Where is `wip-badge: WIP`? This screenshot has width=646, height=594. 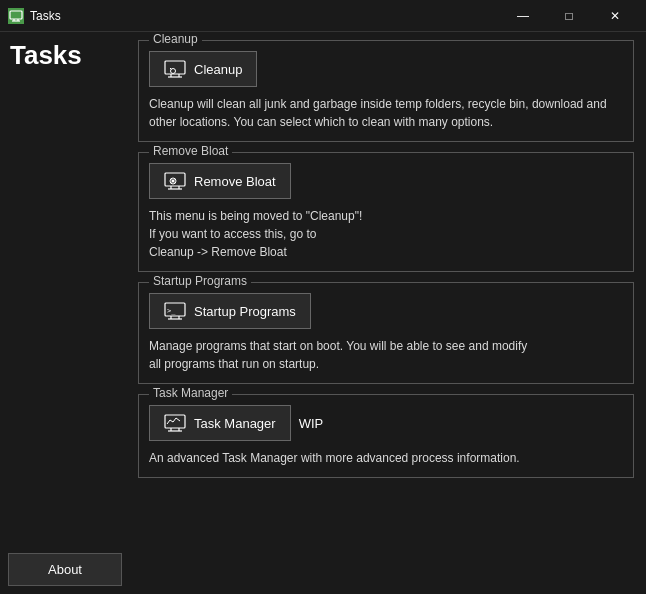 wip-badge: WIP is located at coordinates (312, 424).